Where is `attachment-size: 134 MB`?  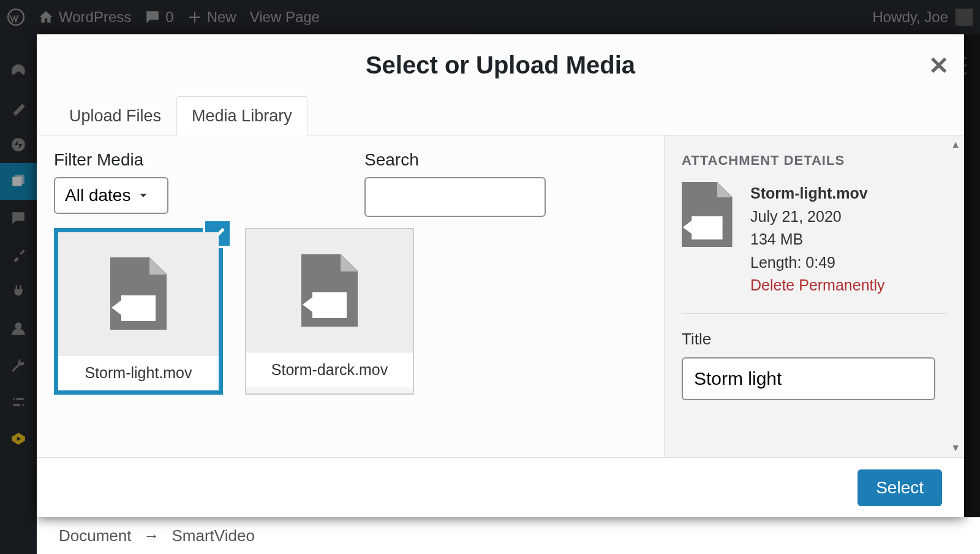
attachment-size: 134 MB is located at coordinates (818, 240).